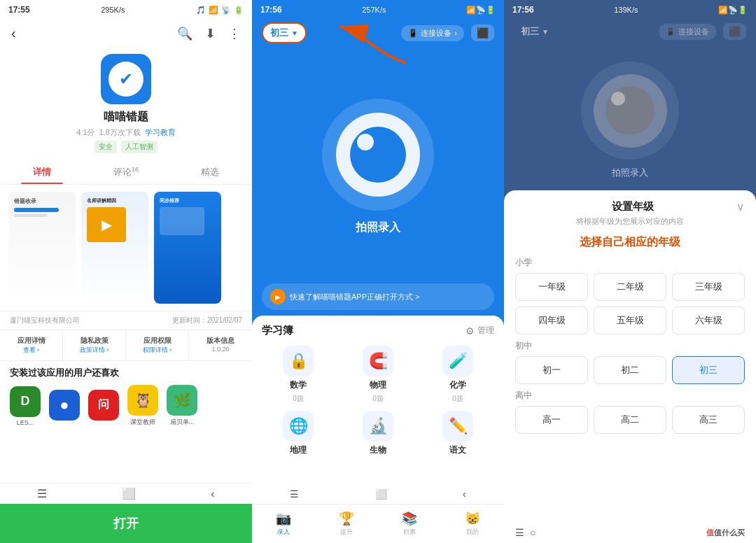 The image size is (756, 543). I want to click on tab-detail: 详情, so click(42, 172).